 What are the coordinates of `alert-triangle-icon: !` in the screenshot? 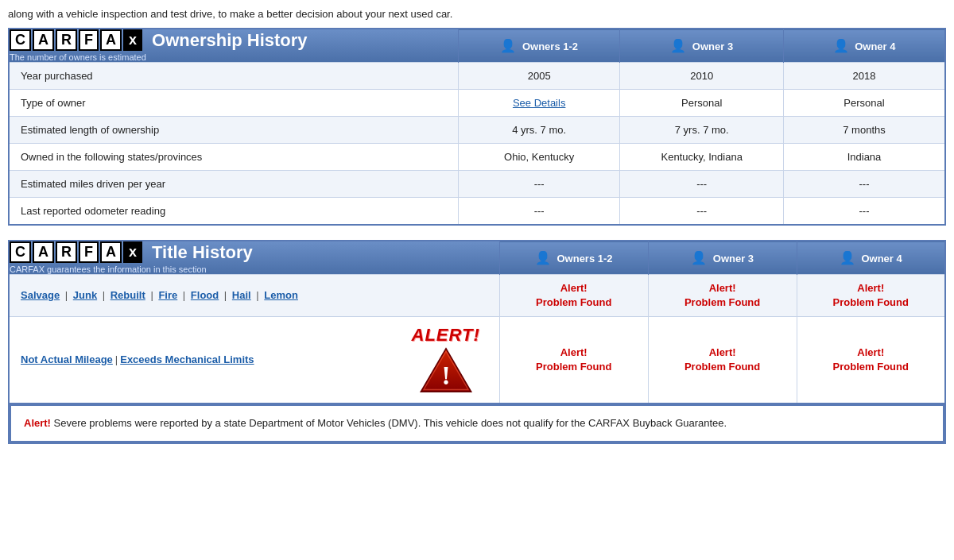 It's located at (446, 370).